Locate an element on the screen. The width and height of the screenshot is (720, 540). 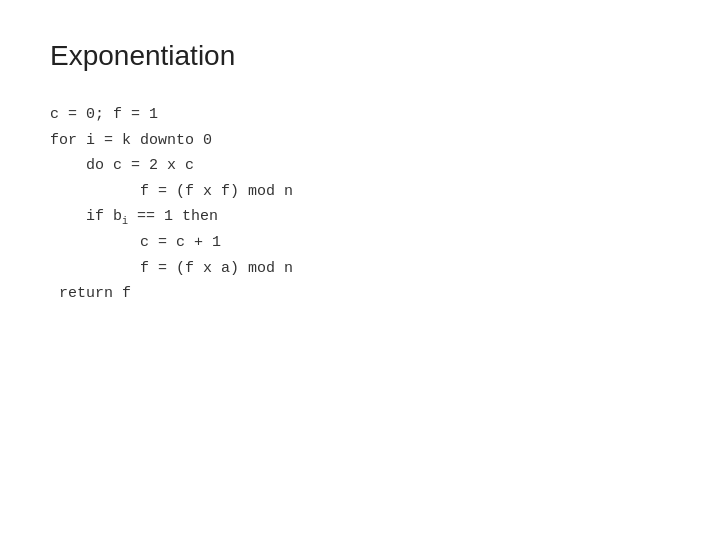
page-title: Exponentiation is located at coordinates (360, 56).